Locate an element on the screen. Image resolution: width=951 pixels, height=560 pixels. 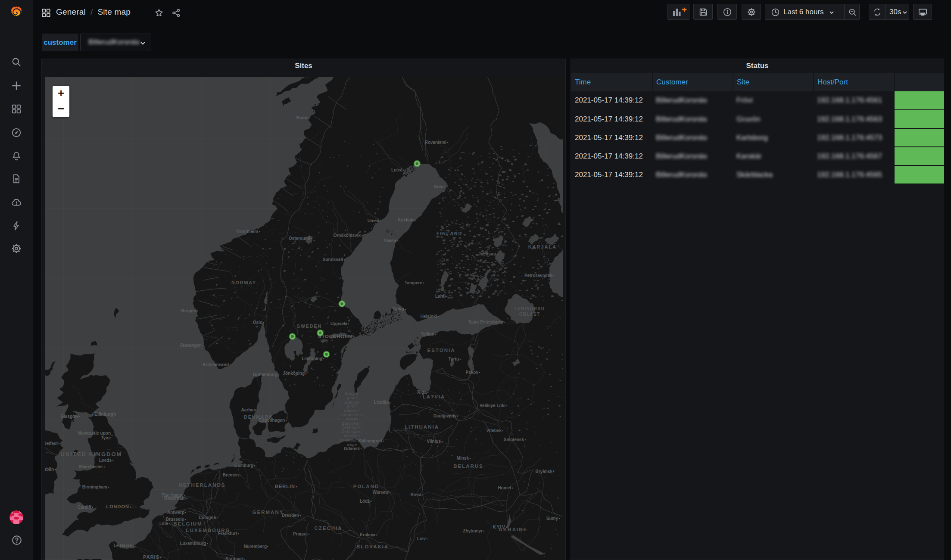
svg-text: LATVIA is located at coordinates (434, 397).